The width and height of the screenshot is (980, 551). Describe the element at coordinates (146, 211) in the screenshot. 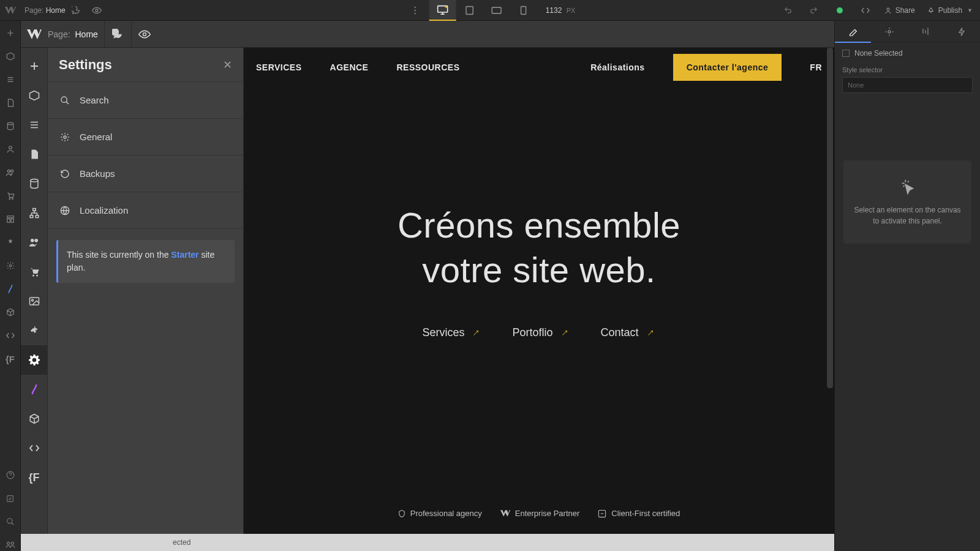

I see `settings-item-localization: Localization` at that location.